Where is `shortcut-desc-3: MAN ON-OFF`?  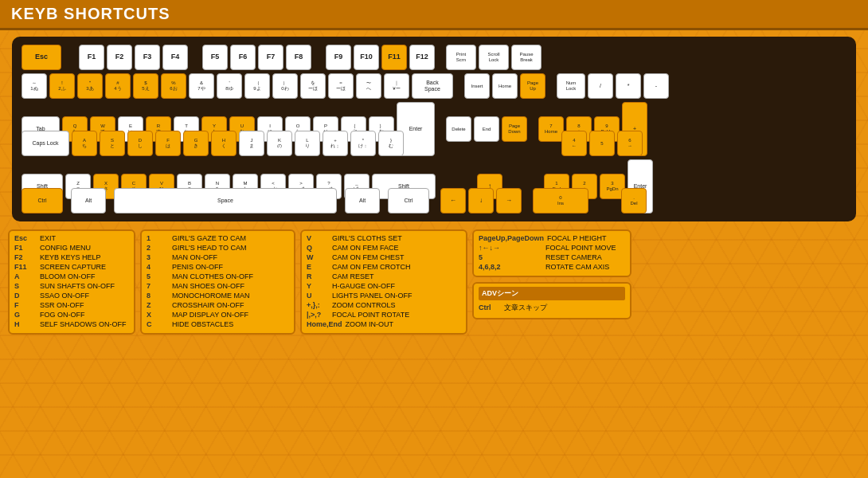 shortcut-desc-3: MAN ON-OFF is located at coordinates (194, 257).